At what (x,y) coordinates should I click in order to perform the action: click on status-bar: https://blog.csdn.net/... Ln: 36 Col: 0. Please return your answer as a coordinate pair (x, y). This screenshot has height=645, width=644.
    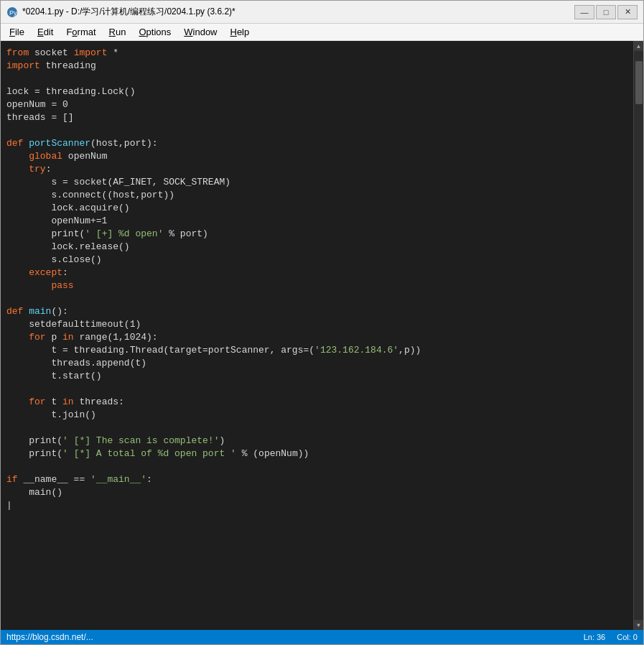
    Looking at the image, I should click on (322, 637).